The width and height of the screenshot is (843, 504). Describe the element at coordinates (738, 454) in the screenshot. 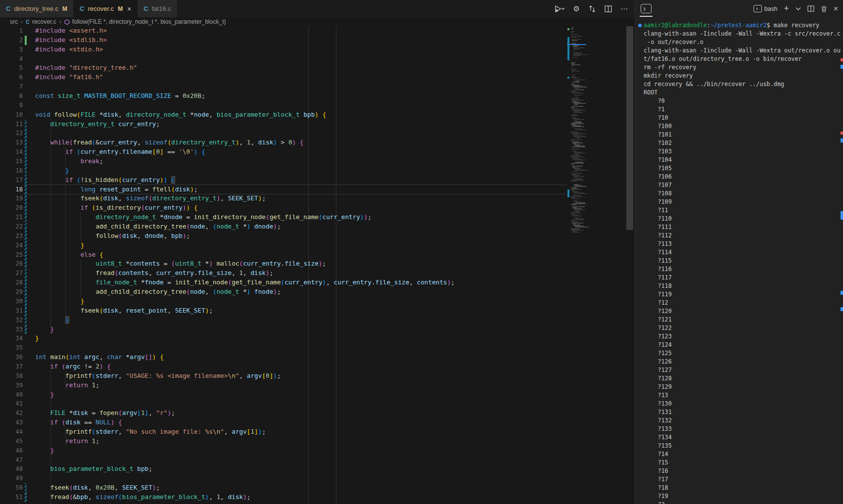

I see `terminal-line: ?14` at that location.